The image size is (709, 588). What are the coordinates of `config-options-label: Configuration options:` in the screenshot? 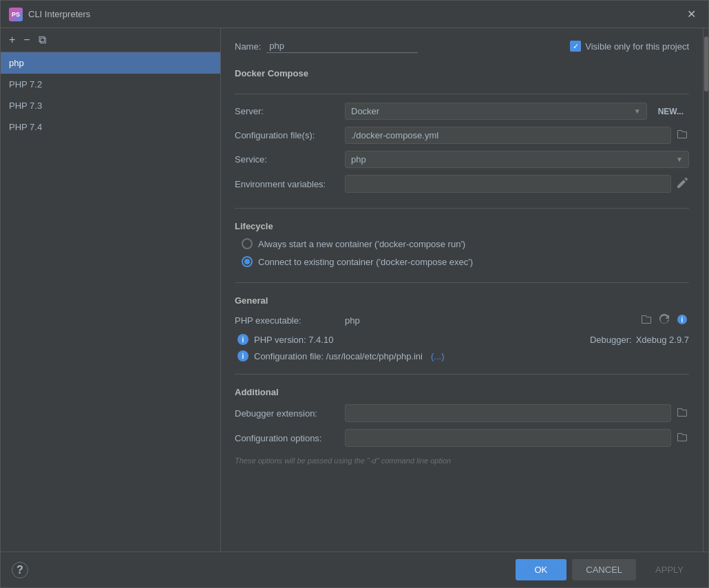 It's located at (290, 438).